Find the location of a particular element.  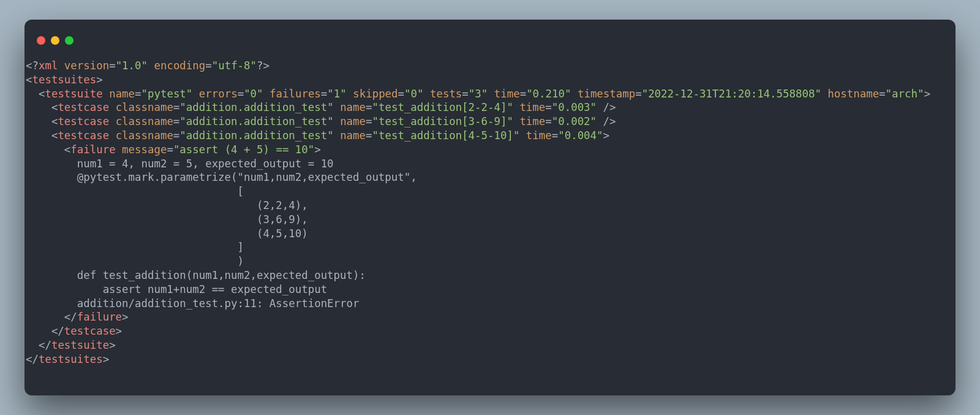

ts-name: "pytest" is located at coordinates (167, 94).